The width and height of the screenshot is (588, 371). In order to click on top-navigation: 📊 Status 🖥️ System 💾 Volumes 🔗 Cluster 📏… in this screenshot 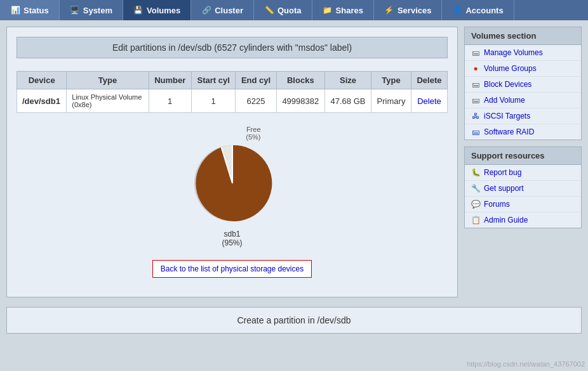, I will do `click(294, 10)`.